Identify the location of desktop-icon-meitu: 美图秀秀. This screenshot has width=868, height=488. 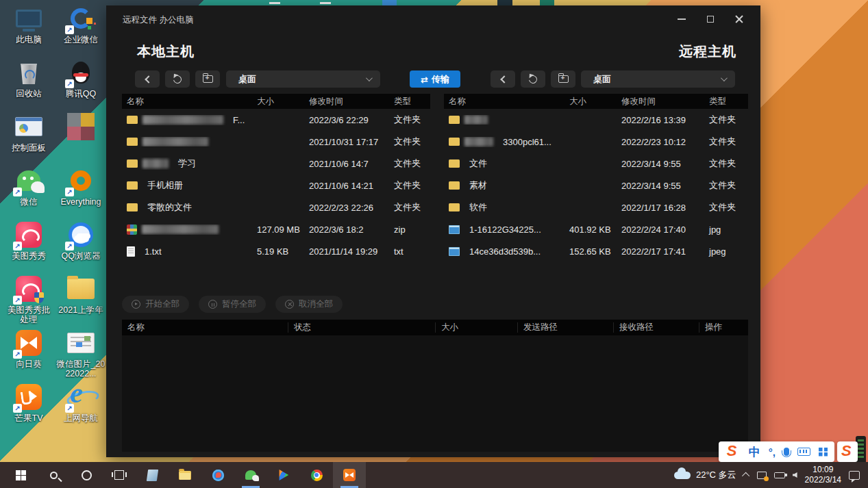
(29, 248).